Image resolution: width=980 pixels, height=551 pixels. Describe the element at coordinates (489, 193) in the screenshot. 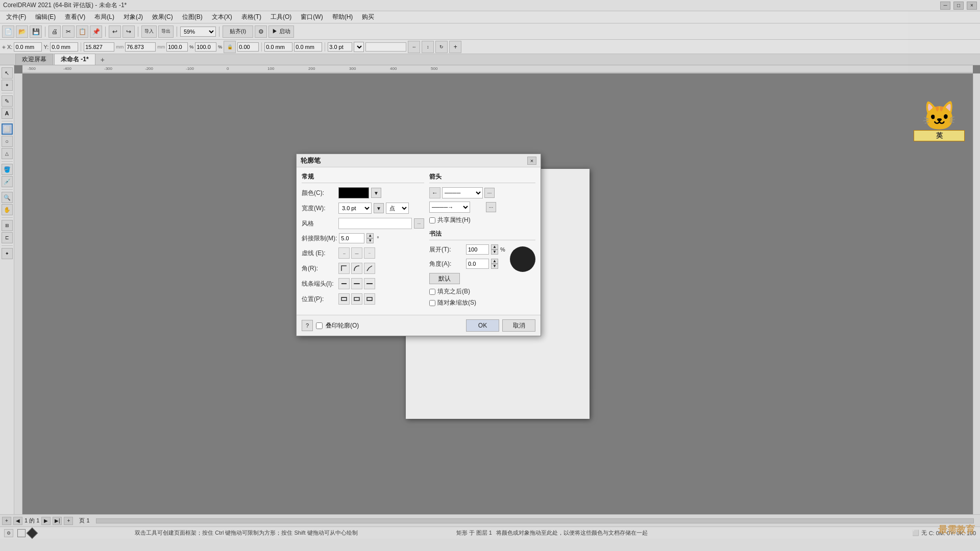

I see `arrow-left-more: ···` at that location.